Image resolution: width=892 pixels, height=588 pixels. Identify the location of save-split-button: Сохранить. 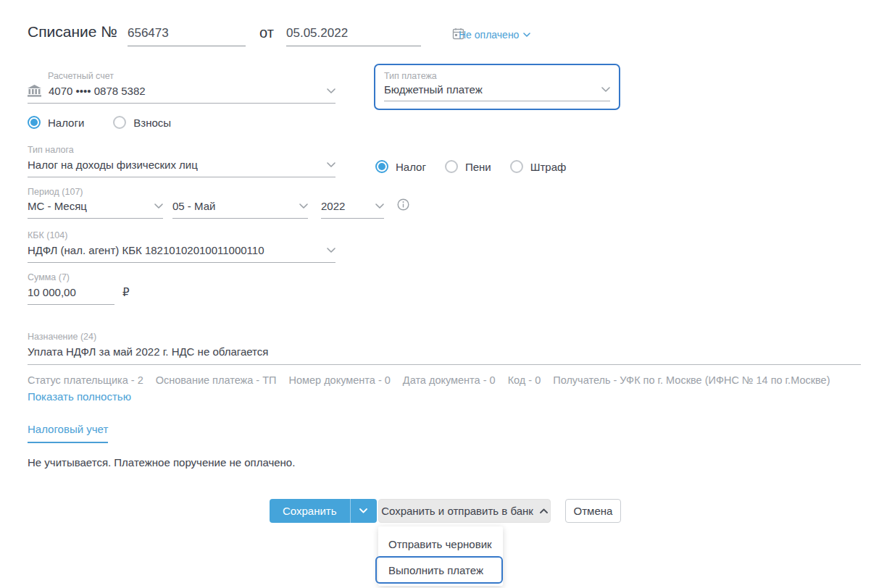
(323, 511).